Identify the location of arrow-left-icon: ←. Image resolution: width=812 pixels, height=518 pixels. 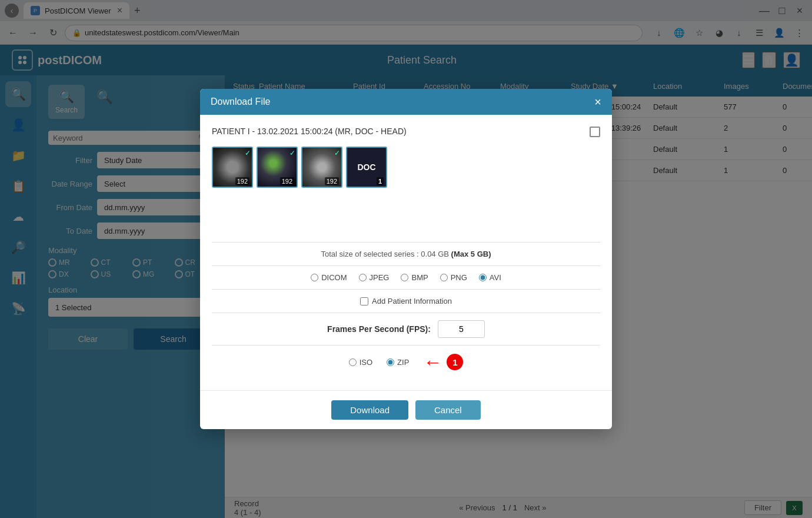
(432, 362).